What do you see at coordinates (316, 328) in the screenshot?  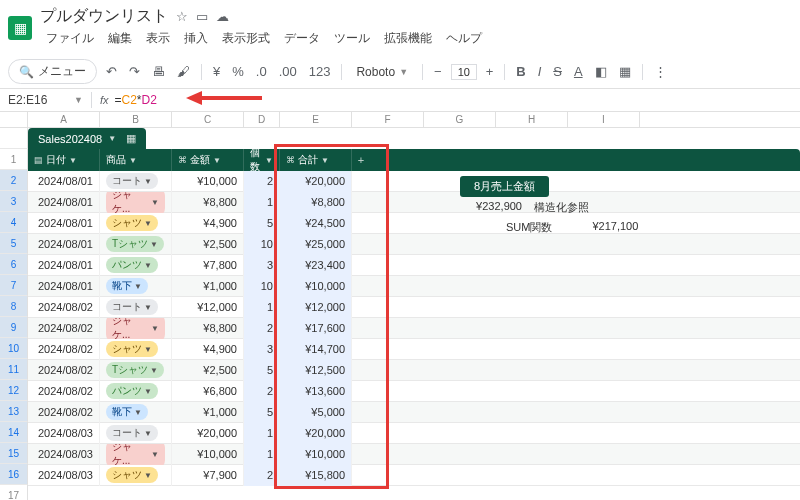 I see `cell-total: ¥17,600` at bounding box center [316, 328].